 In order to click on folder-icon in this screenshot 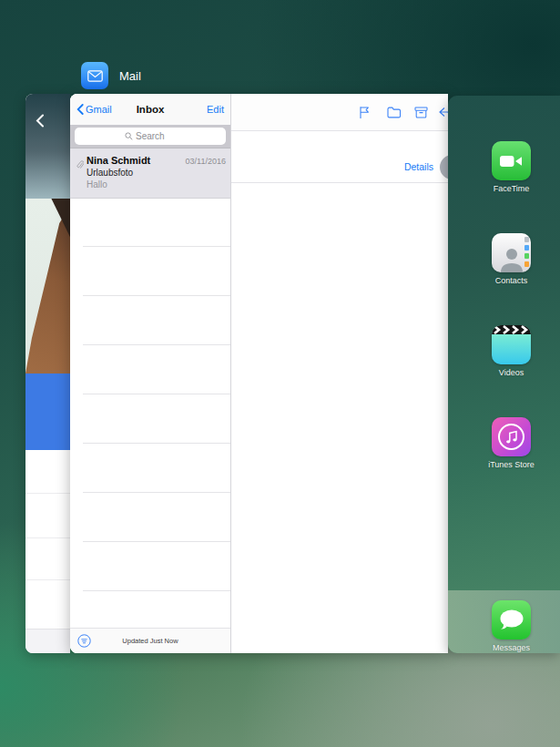, I will do `click(394, 114)`.